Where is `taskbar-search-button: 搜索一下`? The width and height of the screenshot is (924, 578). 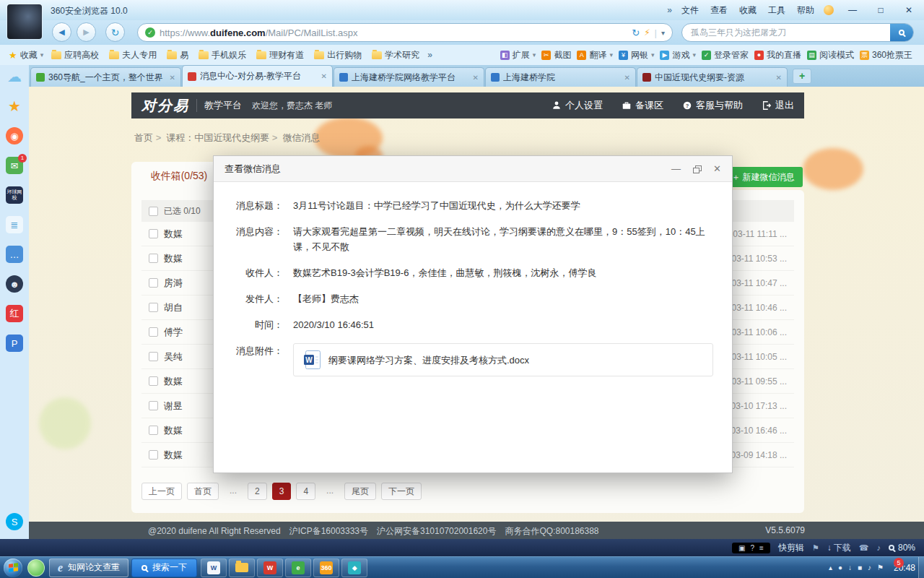
taskbar-search-button: 搜索一下 is located at coordinates (165, 568).